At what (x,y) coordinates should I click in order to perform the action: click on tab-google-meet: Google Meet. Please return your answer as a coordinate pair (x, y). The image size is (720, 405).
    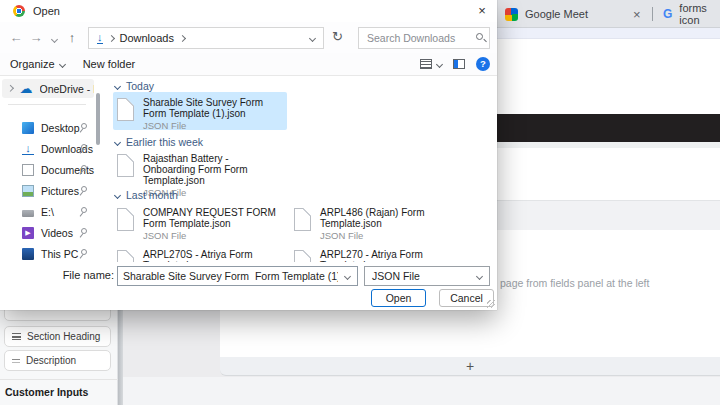
    Looking at the image, I should click on (546, 14).